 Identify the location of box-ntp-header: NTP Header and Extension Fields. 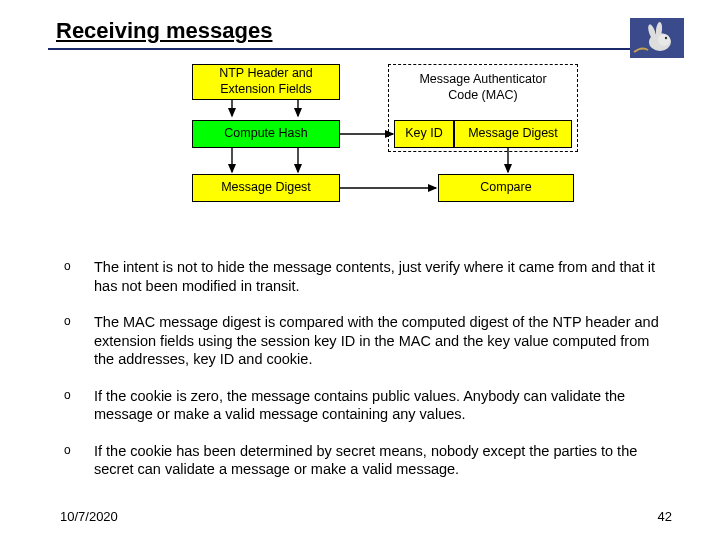
(266, 82).